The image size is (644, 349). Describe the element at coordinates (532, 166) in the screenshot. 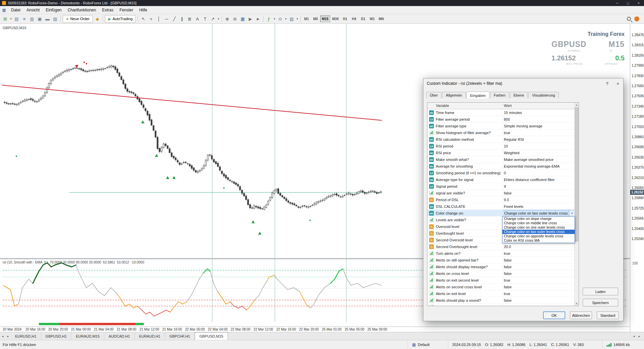

I see `input-value: Exponential moving average-EMA` at that location.